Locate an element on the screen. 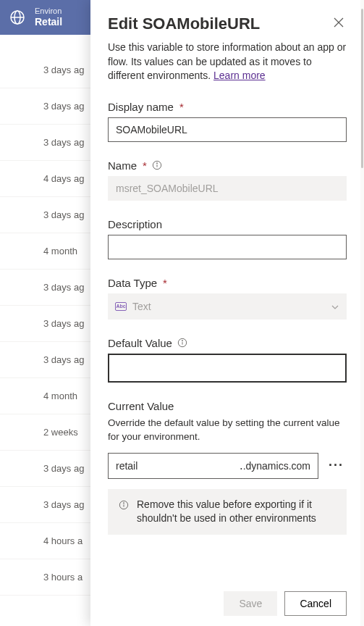 The width and height of the screenshot is (364, 626). environment-name: Retail is located at coordinates (48, 22).